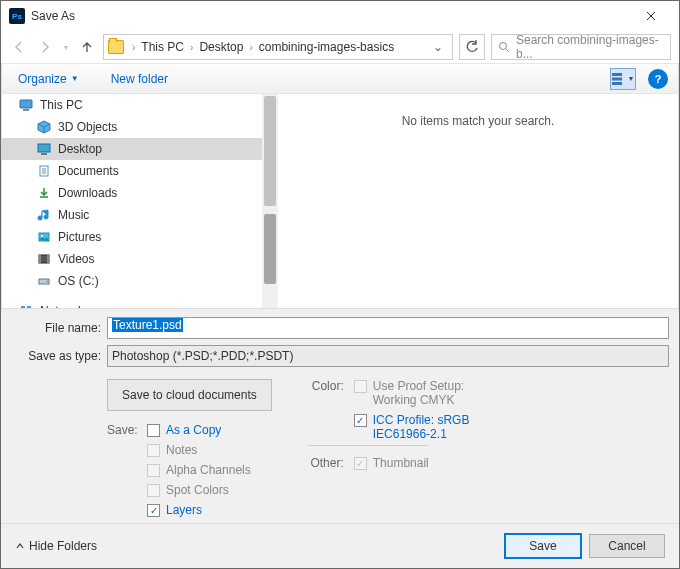 The height and width of the screenshot is (569, 680). What do you see at coordinates (184, 510) in the screenshot?
I see `layers-label: Layers` at bounding box center [184, 510].